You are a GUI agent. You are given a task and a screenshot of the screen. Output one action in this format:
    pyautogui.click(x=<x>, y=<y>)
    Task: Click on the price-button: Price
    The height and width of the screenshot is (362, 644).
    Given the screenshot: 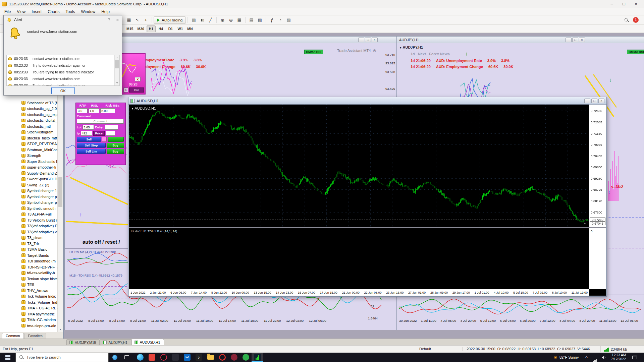 What is the action you would take?
    pyautogui.click(x=99, y=133)
    